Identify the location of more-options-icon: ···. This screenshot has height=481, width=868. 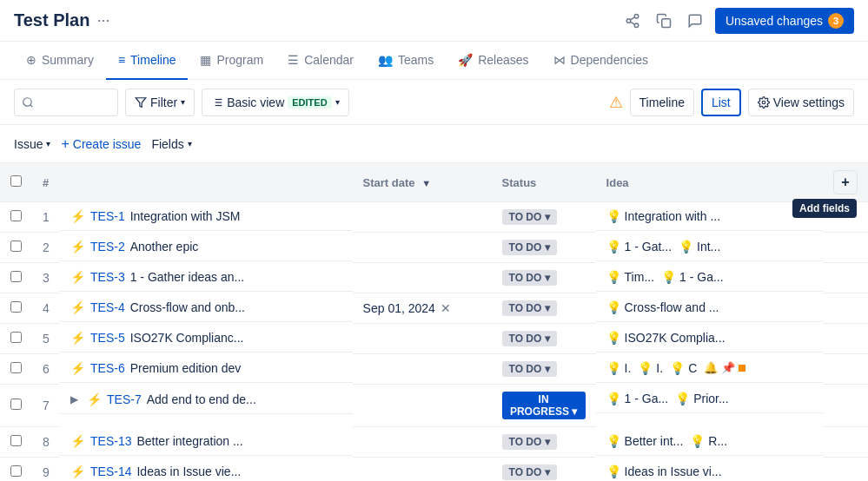
(103, 21).